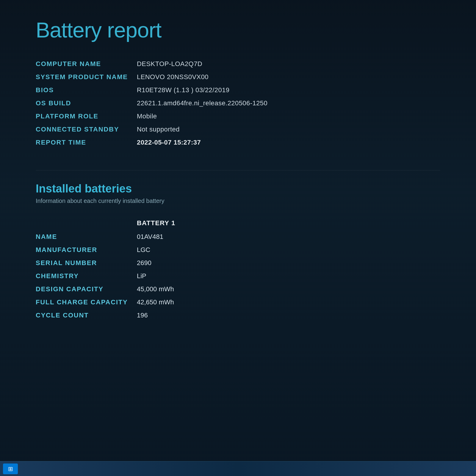  What do you see at coordinates (86, 64) in the screenshot?
I see `system-info-label: COMPUTER NAME` at bounding box center [86, 64].